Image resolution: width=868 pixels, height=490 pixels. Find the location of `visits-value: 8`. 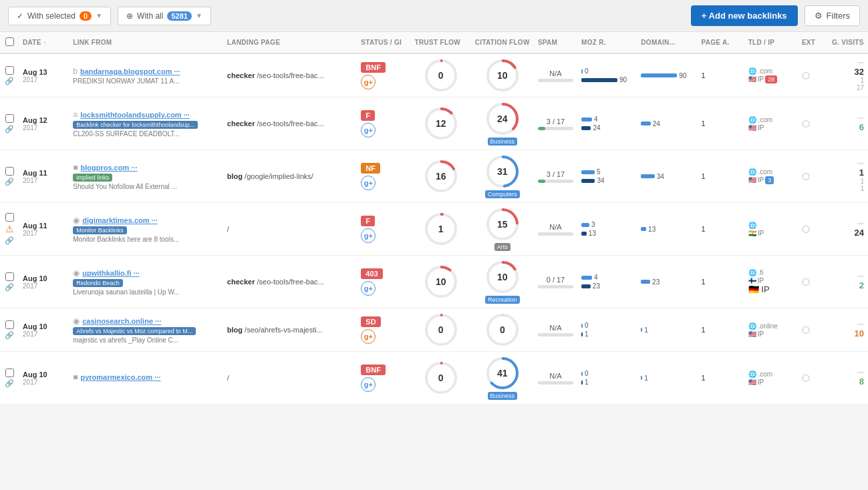

visits-value: 8 is located at coordinates (862, 382).